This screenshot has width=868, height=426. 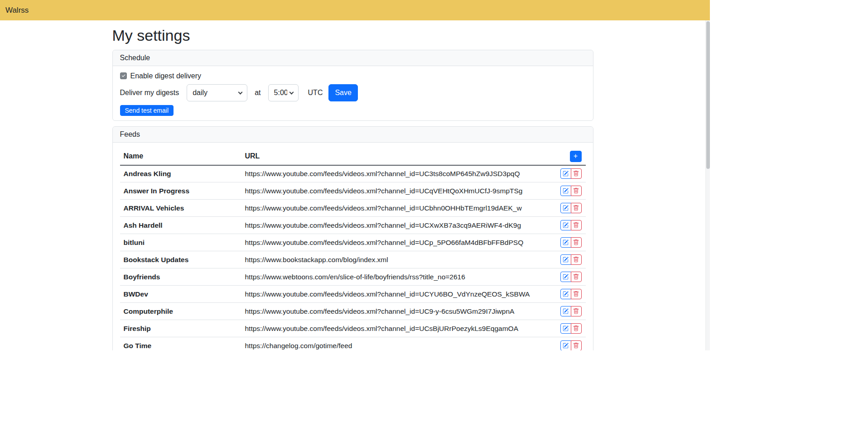 I want to click on feed-name: Andreas Kling, so click(x=181, y=174).